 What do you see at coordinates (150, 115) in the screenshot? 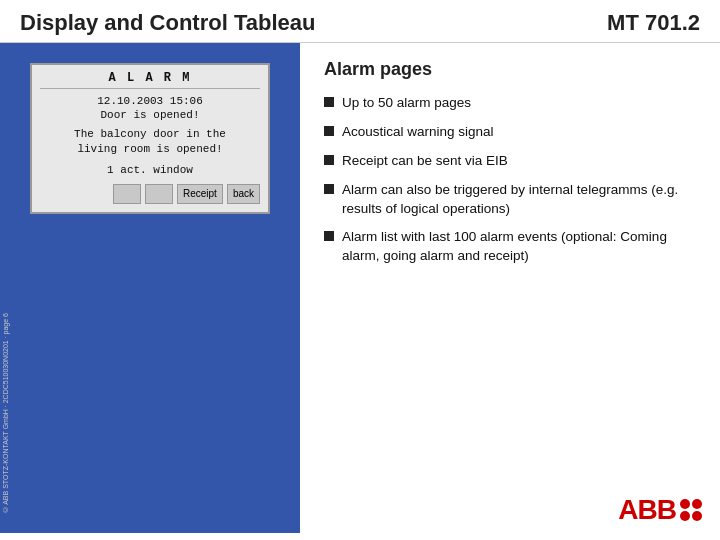
I see `alarm-door-line: Door is opened!` at bounding box center [150, 115].